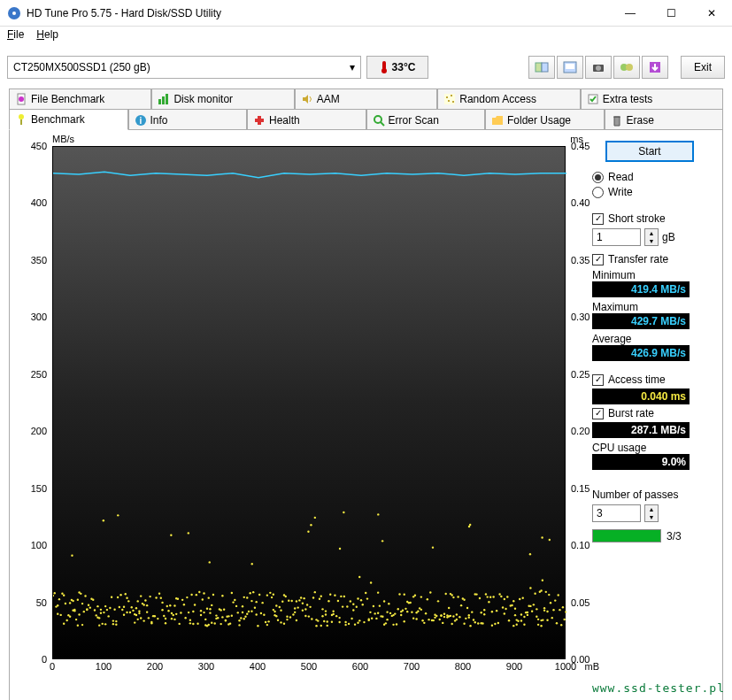  Describe the element at coordinates (650, 192) in the screenshot. I see `write-radio: Write` at that location.